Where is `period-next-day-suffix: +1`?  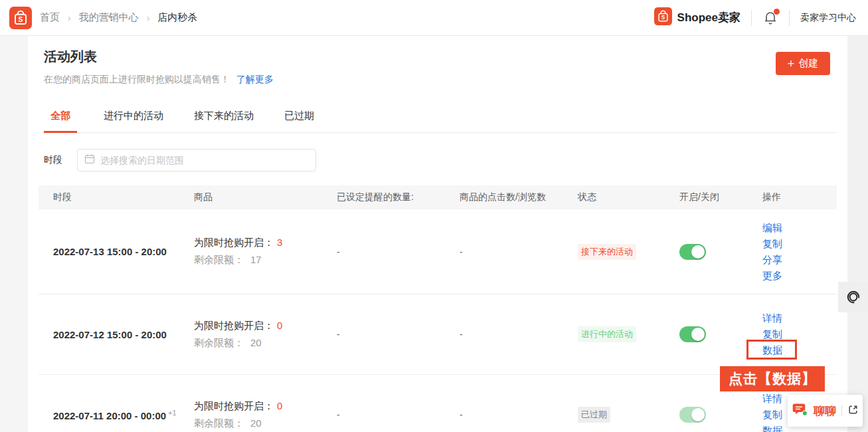 period-next-day-suffix: +1 is located at coordinates (173, 413).